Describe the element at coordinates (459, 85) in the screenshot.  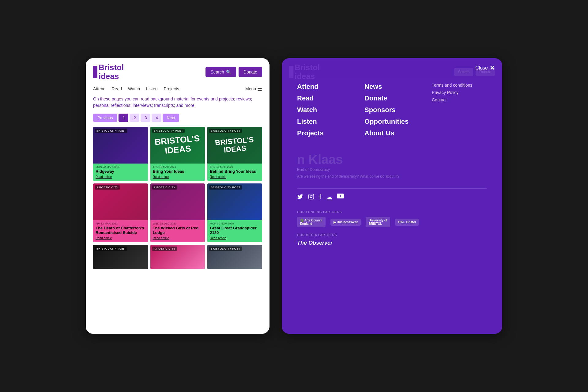
I see `menu-terms: Terms and conditions` at that location.